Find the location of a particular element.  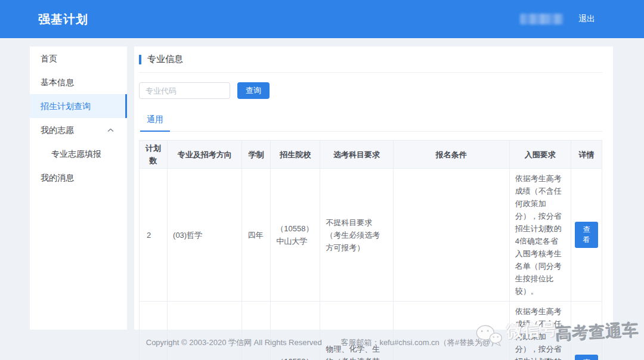

sidebar-item-label: 我的消息 is located at coordinates (57, 178).